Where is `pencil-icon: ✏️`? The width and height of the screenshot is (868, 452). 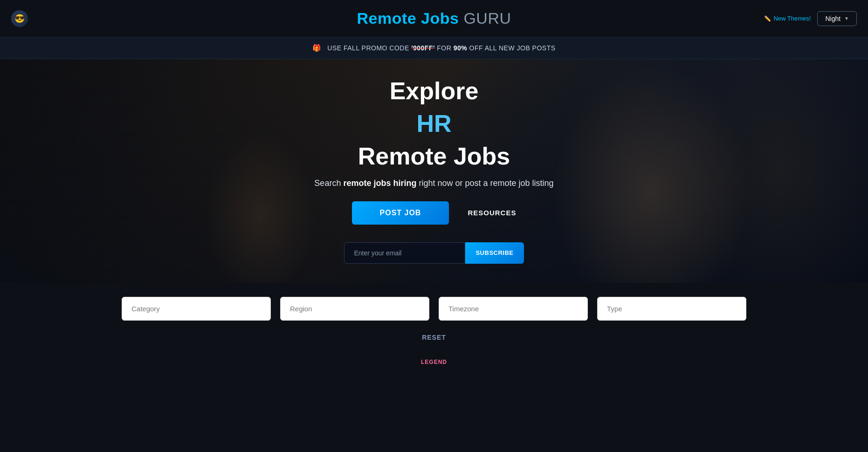
pencil-icon: ✏️ is located at coordinates (767, 19).